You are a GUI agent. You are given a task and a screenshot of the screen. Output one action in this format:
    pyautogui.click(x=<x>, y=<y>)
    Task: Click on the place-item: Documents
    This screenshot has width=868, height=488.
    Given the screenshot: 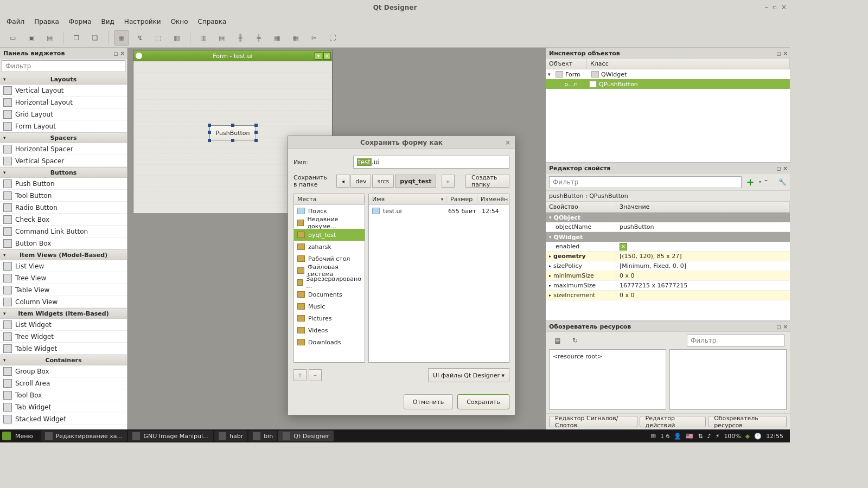 What is the action you would take?
    pyautogui.click(x=329, y=294)
    